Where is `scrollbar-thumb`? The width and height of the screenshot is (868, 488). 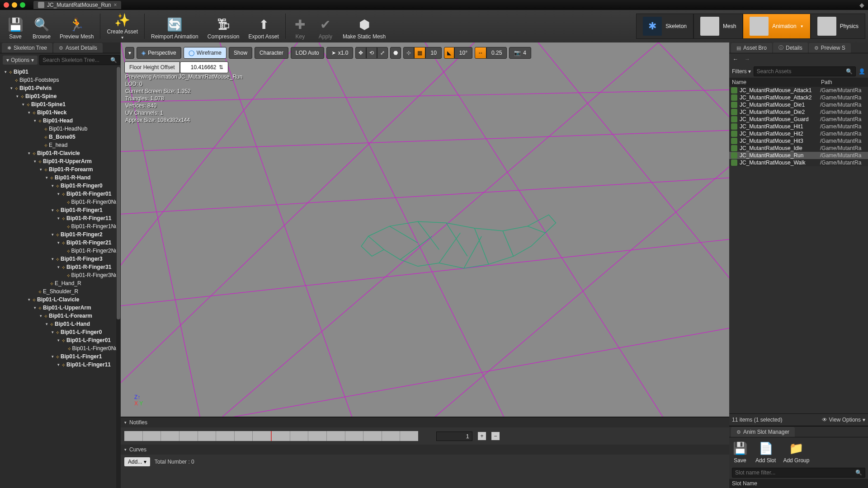 scrollbar-thumb is located at coordinates (118, 193).